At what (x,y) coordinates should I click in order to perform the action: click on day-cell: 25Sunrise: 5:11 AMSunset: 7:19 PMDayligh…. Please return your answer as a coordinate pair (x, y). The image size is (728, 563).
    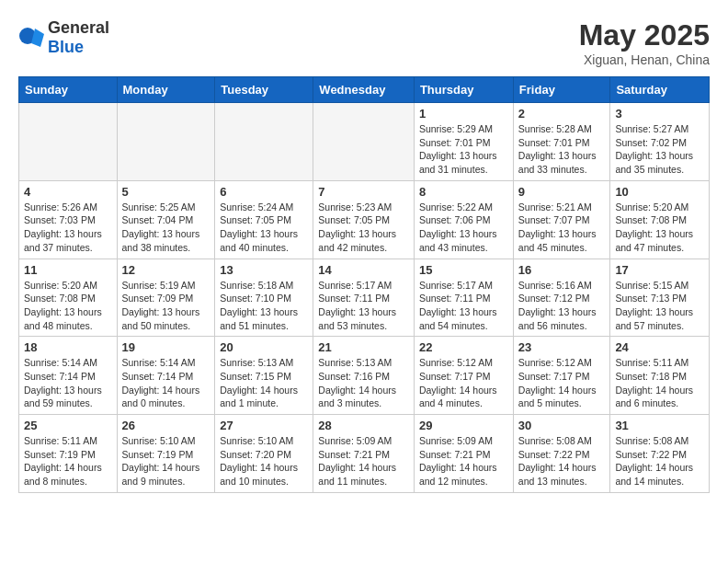
    Looking at the image, I should click on (68, 454).